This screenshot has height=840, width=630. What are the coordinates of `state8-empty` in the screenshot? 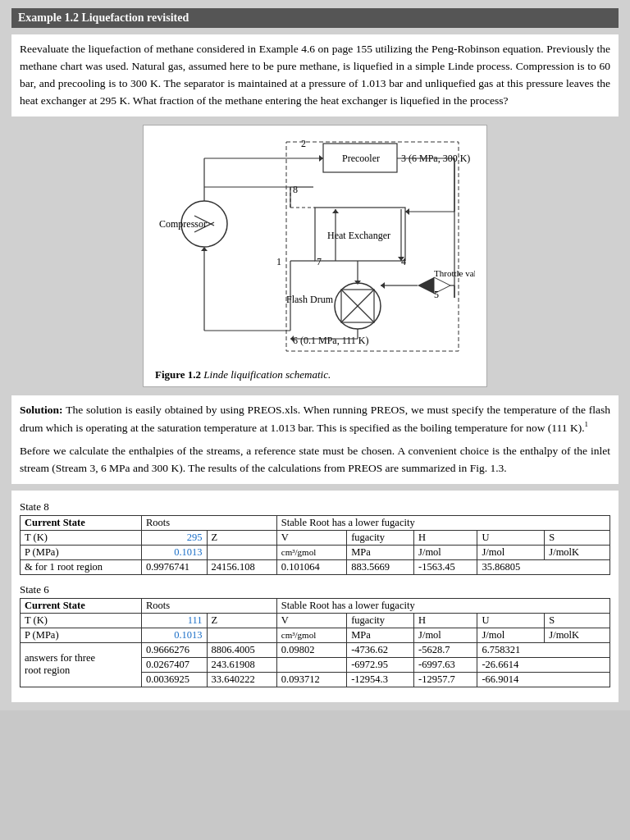 It's located at (241, 552).